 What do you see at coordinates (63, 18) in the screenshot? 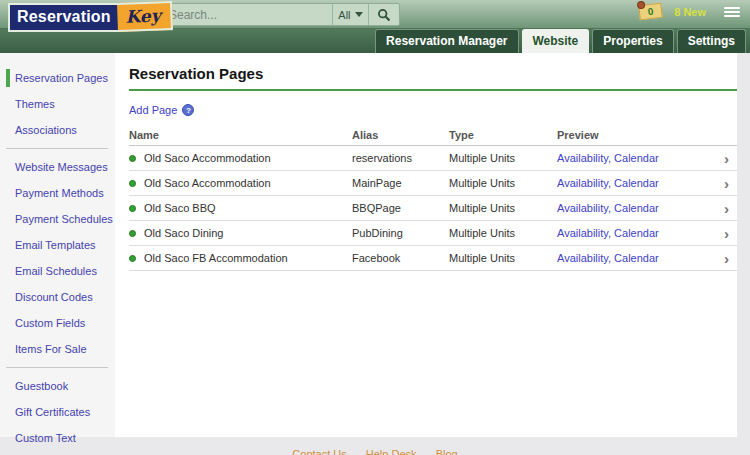
I see `logo-text-reservation: Reservation` at bounding box center [63, 18].